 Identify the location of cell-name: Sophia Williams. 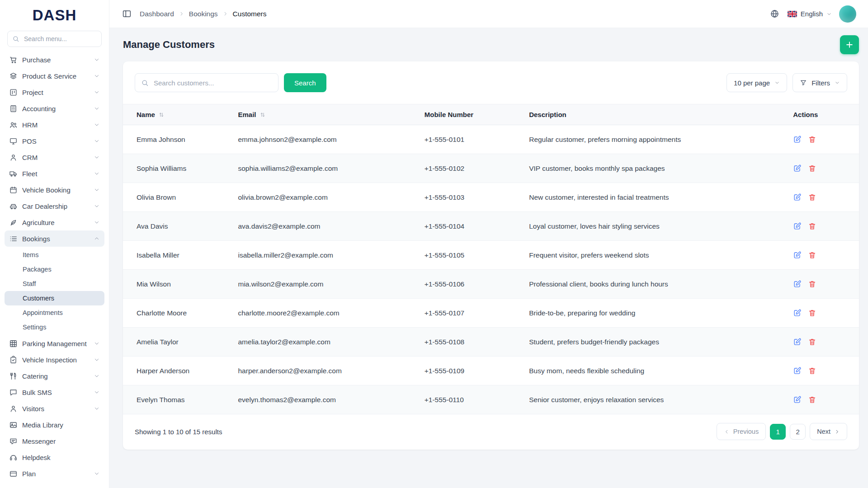
(177, 169).